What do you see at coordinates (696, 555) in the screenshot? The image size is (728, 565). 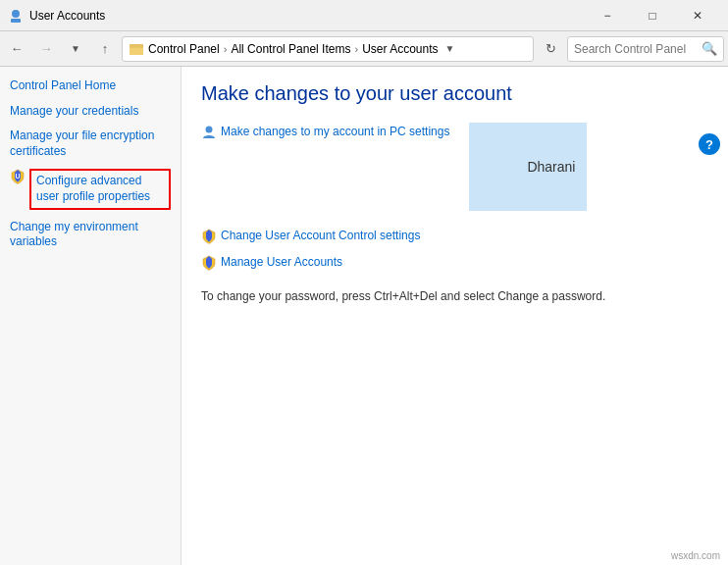 I see `watermark: wsxdn.com` at bounding box center [696, 555].